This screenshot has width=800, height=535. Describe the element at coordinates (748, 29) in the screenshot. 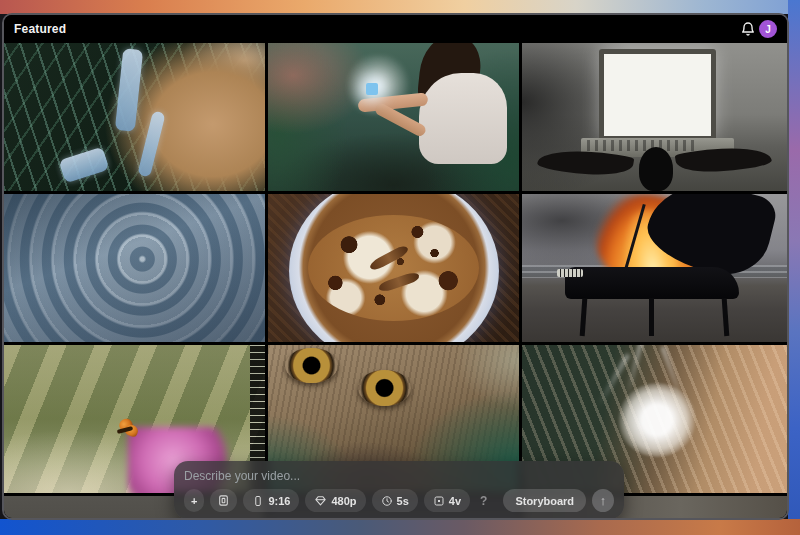

I see `bell-icon` at that location.